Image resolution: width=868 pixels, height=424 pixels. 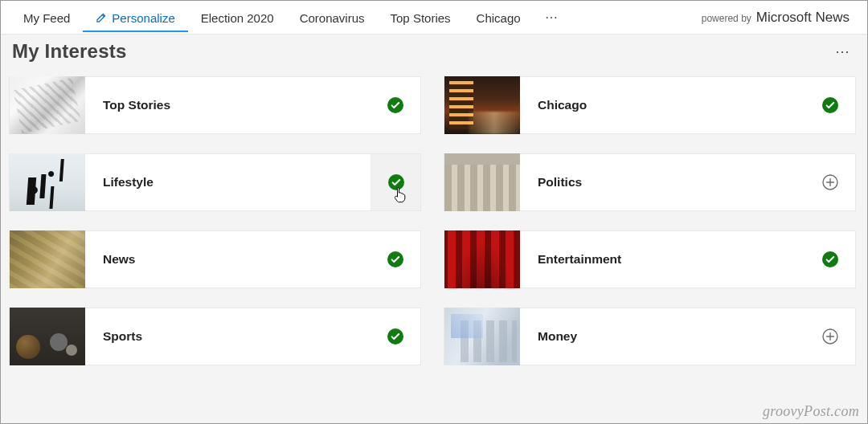 What do you see at coordinates (228, 105) in the screenshot?
I see `interest-label: Top Stories` at bounding box center [228, 105].